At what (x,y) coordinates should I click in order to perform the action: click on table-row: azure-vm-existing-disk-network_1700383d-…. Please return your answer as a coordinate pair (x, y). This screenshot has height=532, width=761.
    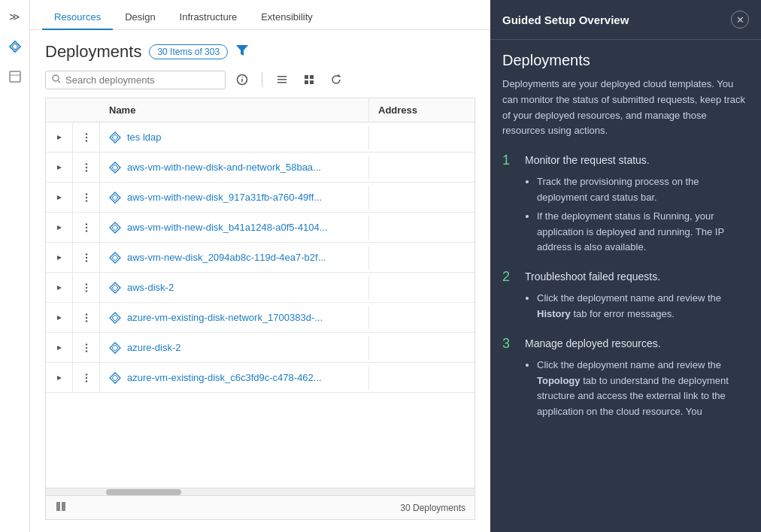
    Looking at the image, I should click on (260, 318).